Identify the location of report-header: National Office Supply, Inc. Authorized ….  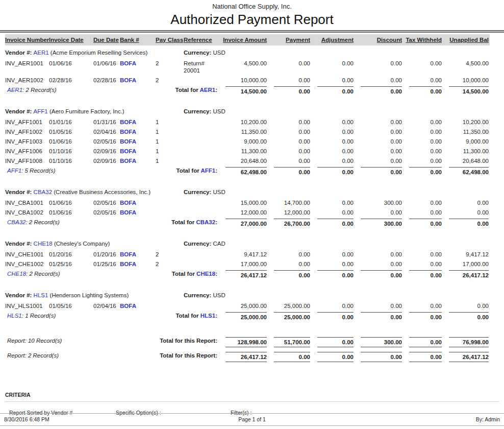
(252, 14).